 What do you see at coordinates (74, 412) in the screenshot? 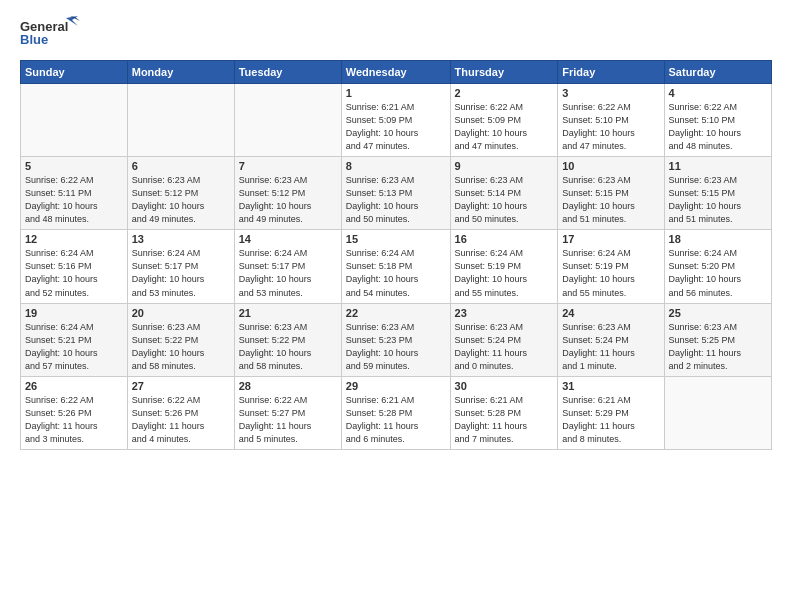
I see `calendar-cell: 26Sunrise: 6:22 AM Sunset: 5:26 PM Dayli…` at bounding box center [74, 412].